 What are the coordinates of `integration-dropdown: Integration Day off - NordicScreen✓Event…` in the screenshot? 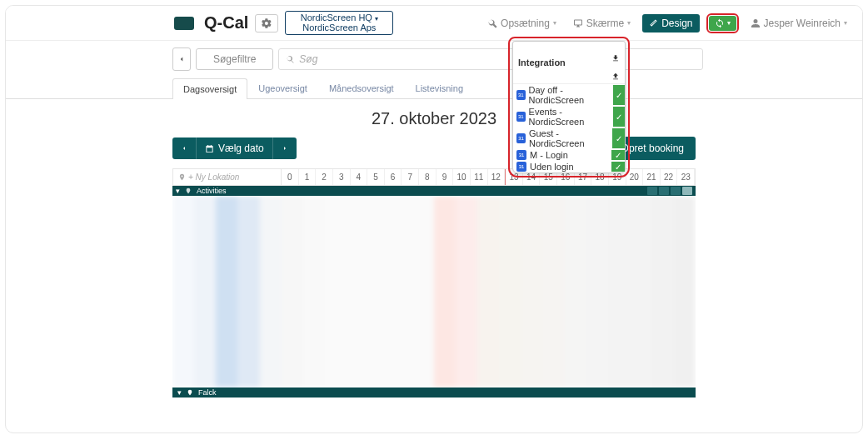 It's located at (569, 107).